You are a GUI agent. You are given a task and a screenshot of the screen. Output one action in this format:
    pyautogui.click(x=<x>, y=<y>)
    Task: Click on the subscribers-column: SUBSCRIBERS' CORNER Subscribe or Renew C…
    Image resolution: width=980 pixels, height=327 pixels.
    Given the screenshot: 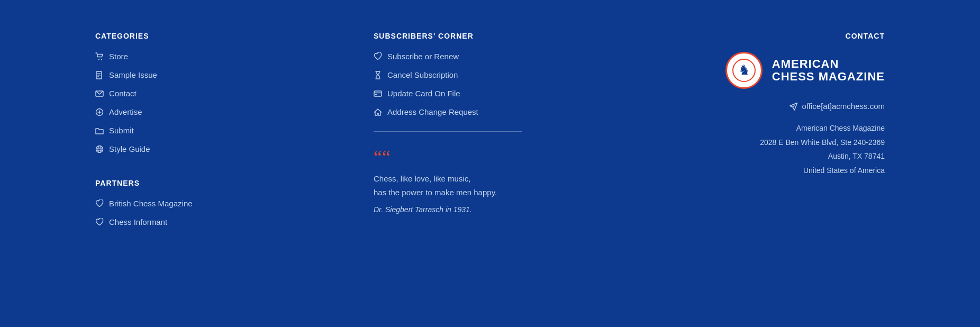 What is the action you would take?
    pyautogui.click(x=453, y=123)
    